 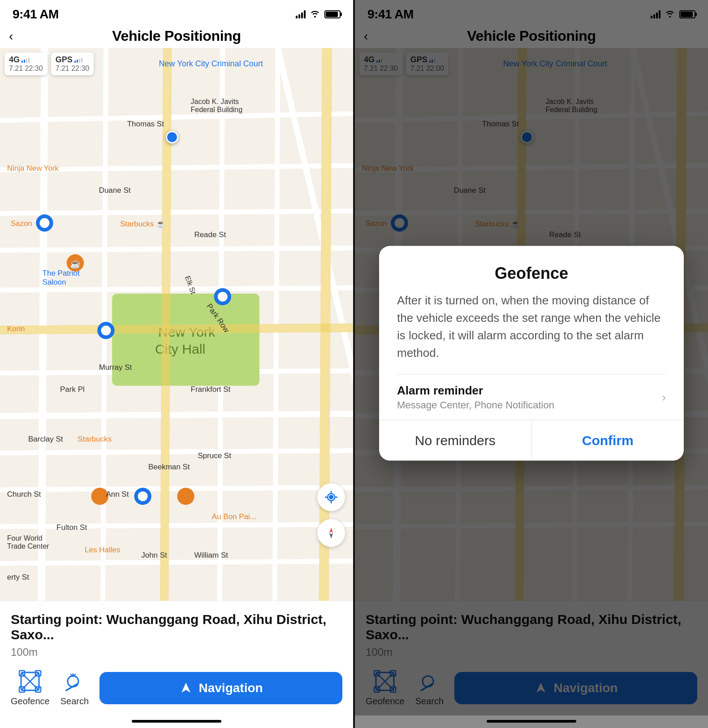 What do you see at coordinates (177, 688) in the screenshot?
I see `bottom-actions-left: Geofence Search Navigation` at bounding box center [177, 688].